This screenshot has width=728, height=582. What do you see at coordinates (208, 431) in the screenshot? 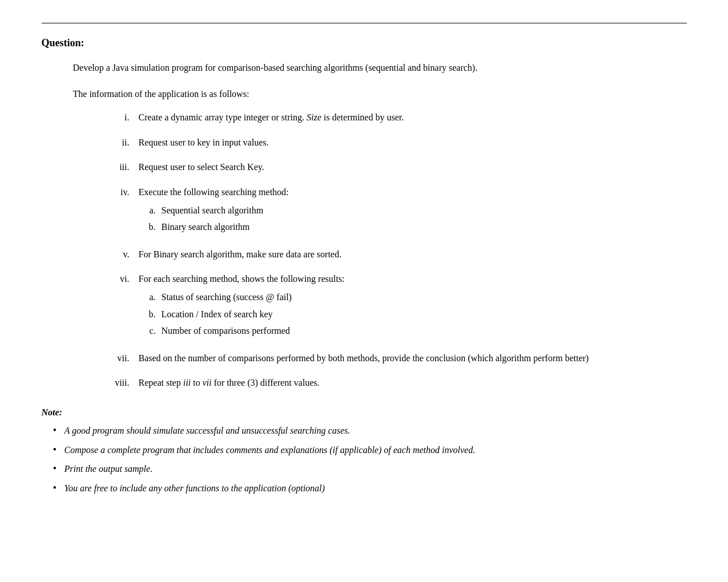
I see `note-text: A good program should simulate successfu…` at bounding box center [208, 431].